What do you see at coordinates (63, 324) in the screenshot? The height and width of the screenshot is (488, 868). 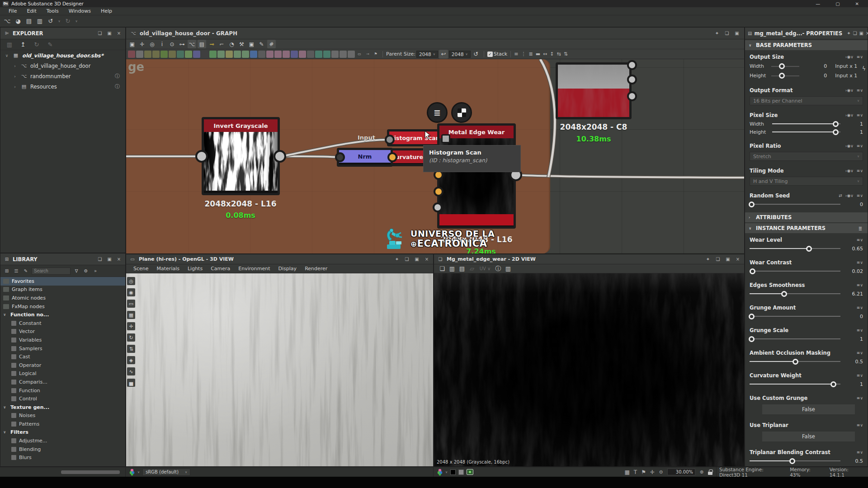 I see `library-item-constant: Constant` at bounding box center [63, 324].